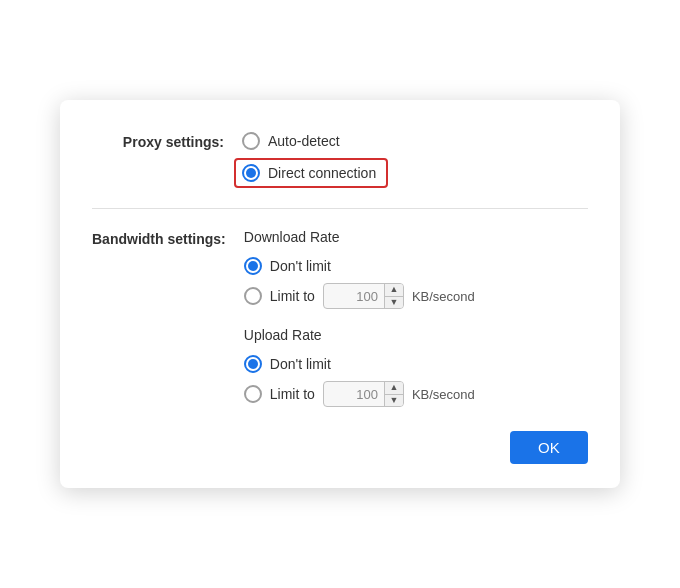  I want to click on bandwidth-label: Bandwidth settings:, so click(168, 238).